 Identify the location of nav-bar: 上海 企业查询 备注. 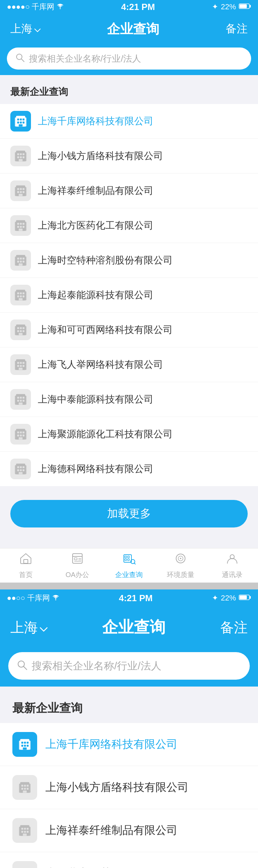
(129, 29).